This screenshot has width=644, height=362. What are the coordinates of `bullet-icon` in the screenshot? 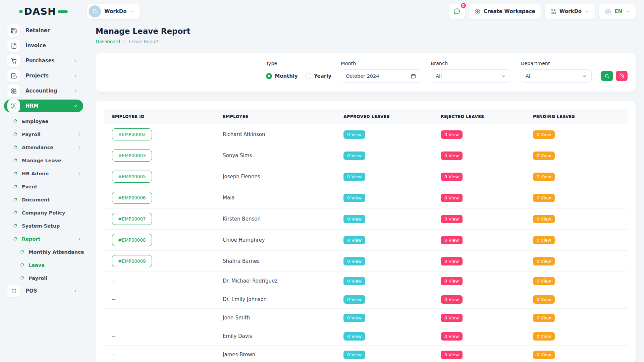 It's located at (15, 186).